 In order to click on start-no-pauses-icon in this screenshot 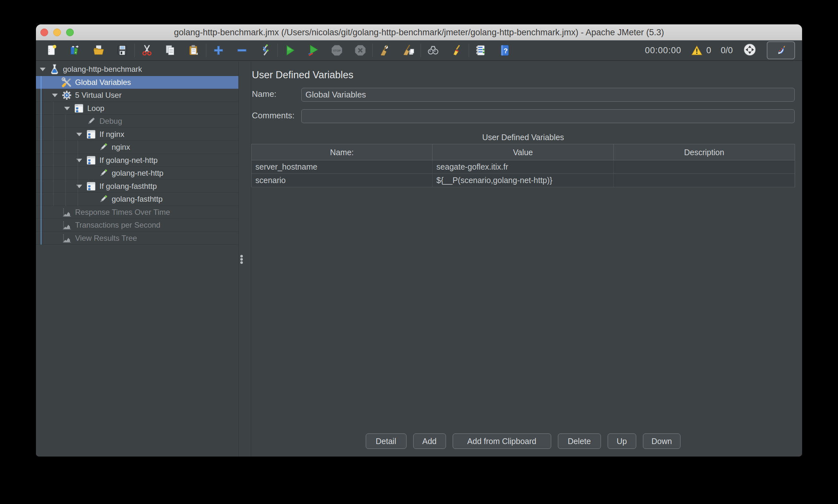, I will do `click(313, 50)`.